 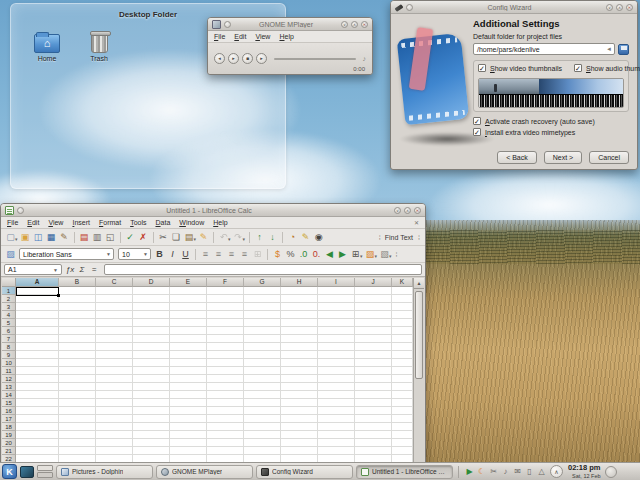 I want to click on play-button: ▸, so click(x=234, y=58).